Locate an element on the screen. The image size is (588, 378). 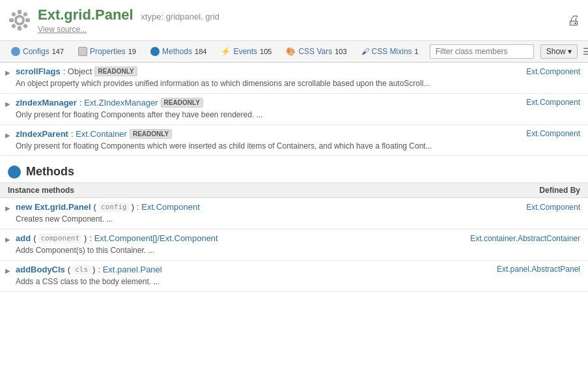
badge-readonly-scrollflags: READONLY is located at coordinates (116, 72).